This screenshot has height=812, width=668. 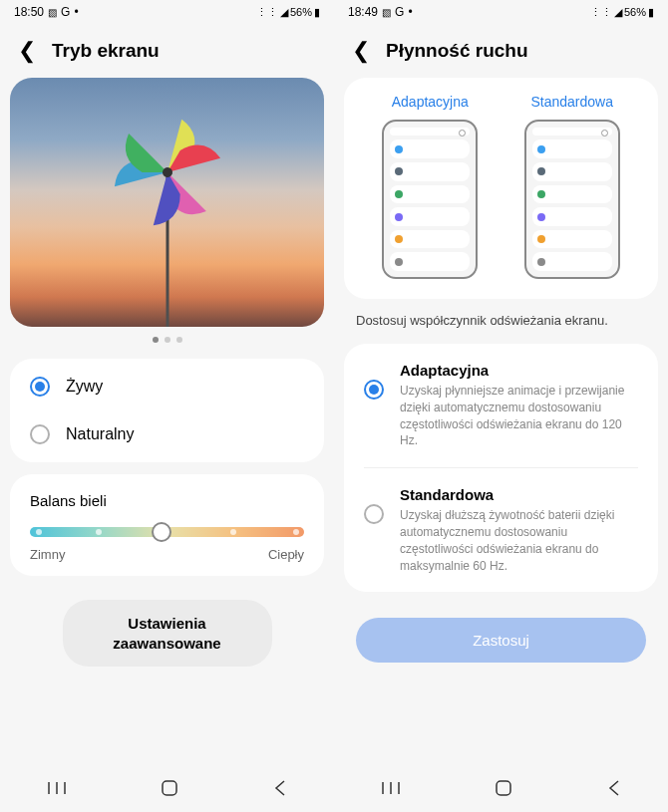 I want to click on preview-image, so click(x=167, y=202).